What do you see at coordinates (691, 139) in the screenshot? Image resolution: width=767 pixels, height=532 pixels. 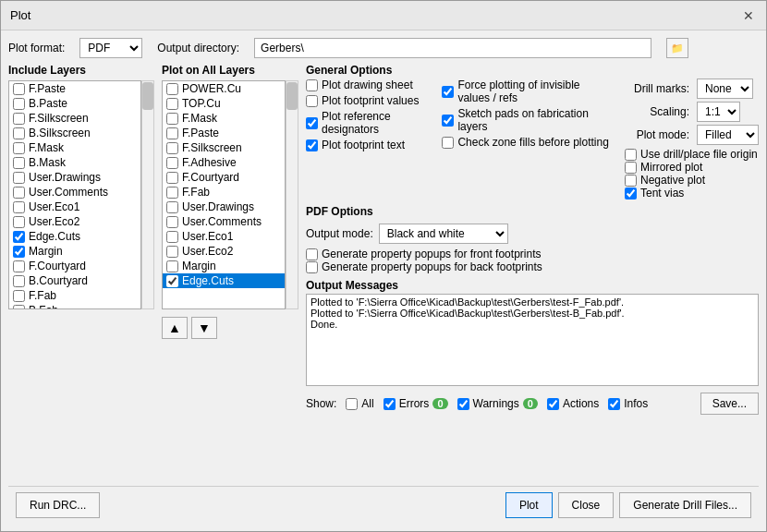 I see `general-right-col: Drill marks: NoneSmallFull Scaling: 1:11…` at bounding box center [691, 139].